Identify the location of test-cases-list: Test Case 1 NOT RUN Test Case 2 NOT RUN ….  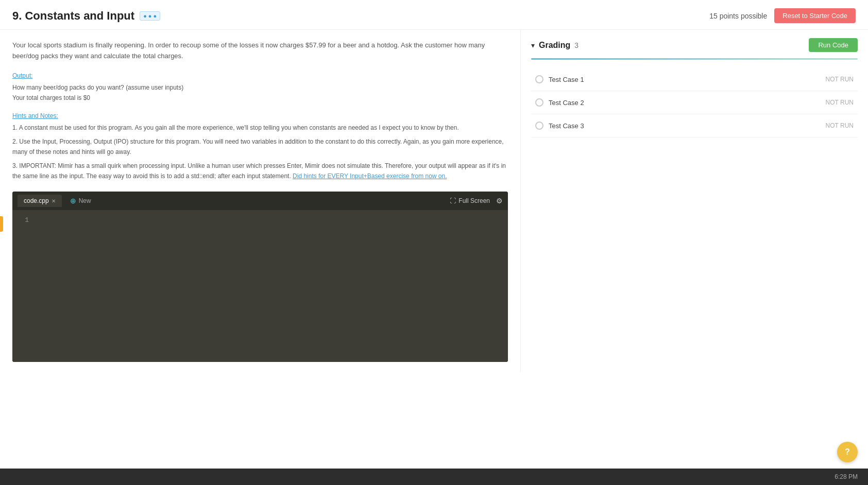
(694, 103).